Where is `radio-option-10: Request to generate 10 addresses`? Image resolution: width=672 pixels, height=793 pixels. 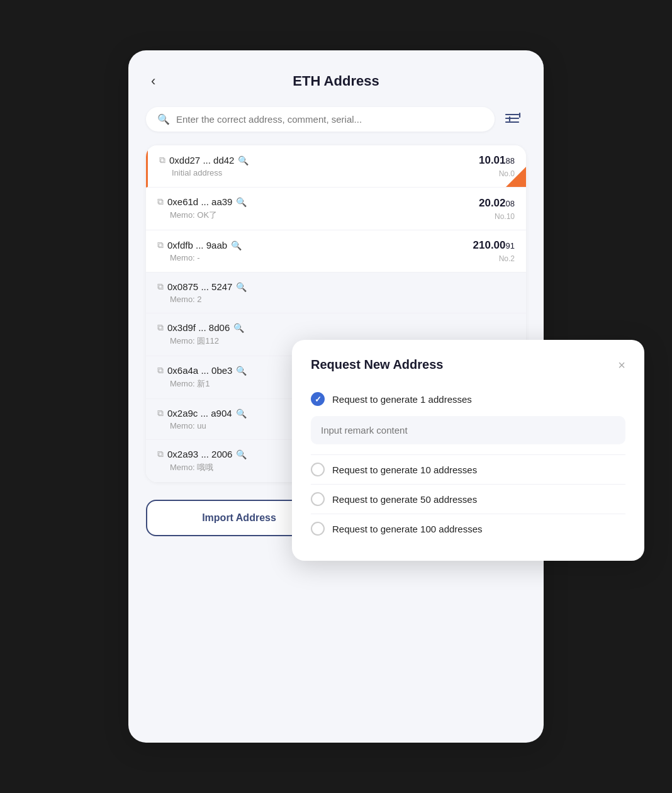 radio-option-10: Request to generate 10 addresses is located at coordinates (468, 470).